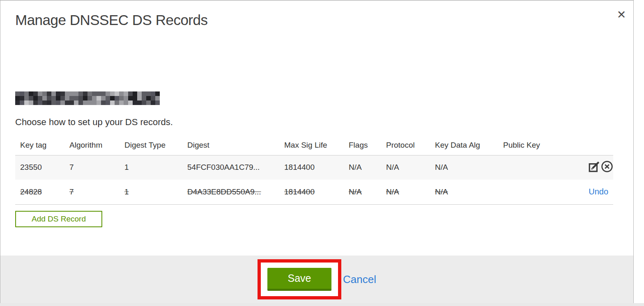 This screenshot has width=644, height=306. I want to click on table-header: Algorithm, so click(92, 145).